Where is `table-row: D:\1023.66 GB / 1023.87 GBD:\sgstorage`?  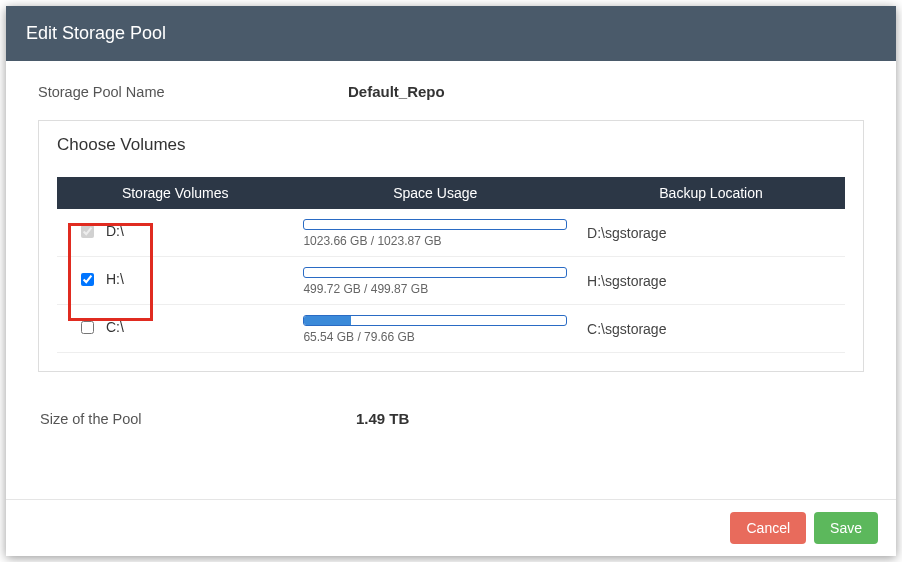 table-row: D:\1023.66 GB / 1023.87 GBD:\sgstorage is located at coordinates (451, 233).